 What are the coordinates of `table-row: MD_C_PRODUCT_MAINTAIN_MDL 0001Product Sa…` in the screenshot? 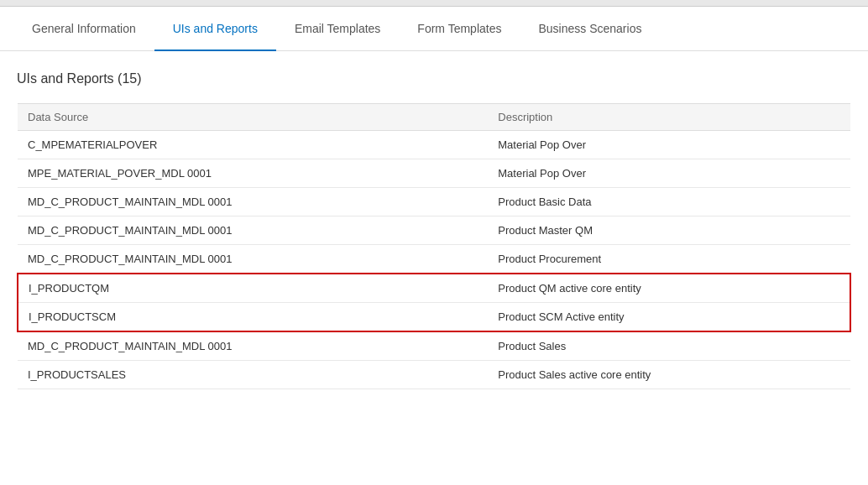 It's located at (434, 346).